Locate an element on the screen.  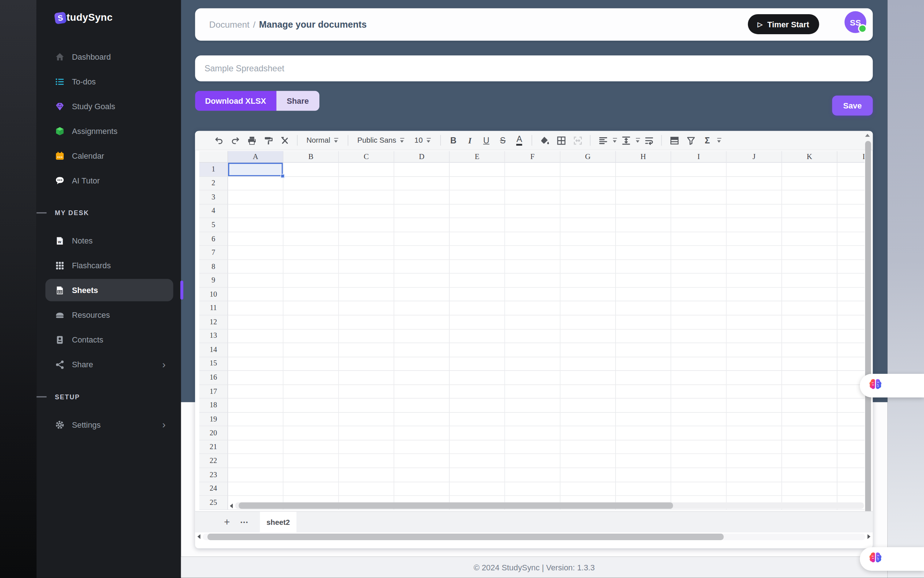
sidebar-item-sheets: Sheets is located at coordinates (108, 290).